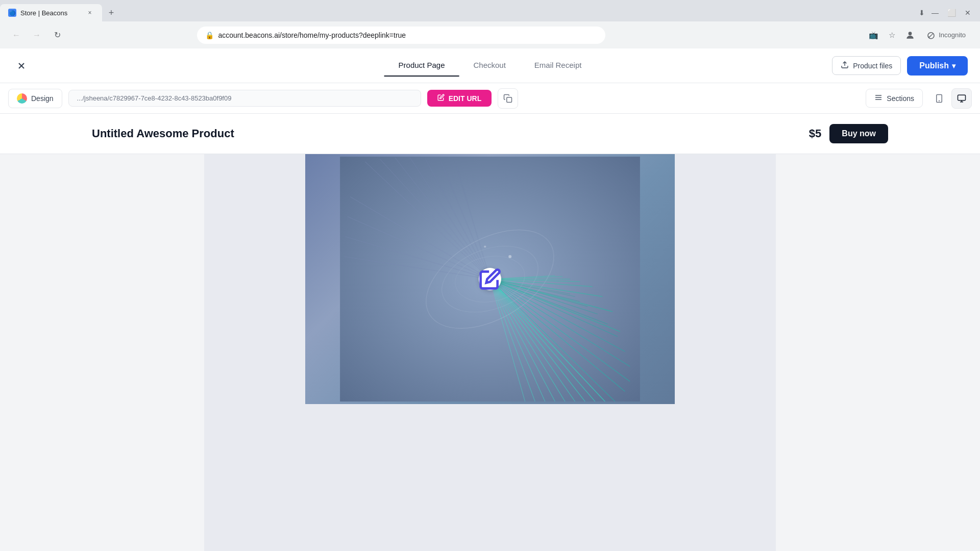 The height and width of the screenshot is (551, 980). Describe the element at coordinates (490, 279) in the screenshot. I see `edit-image-button` at that location.